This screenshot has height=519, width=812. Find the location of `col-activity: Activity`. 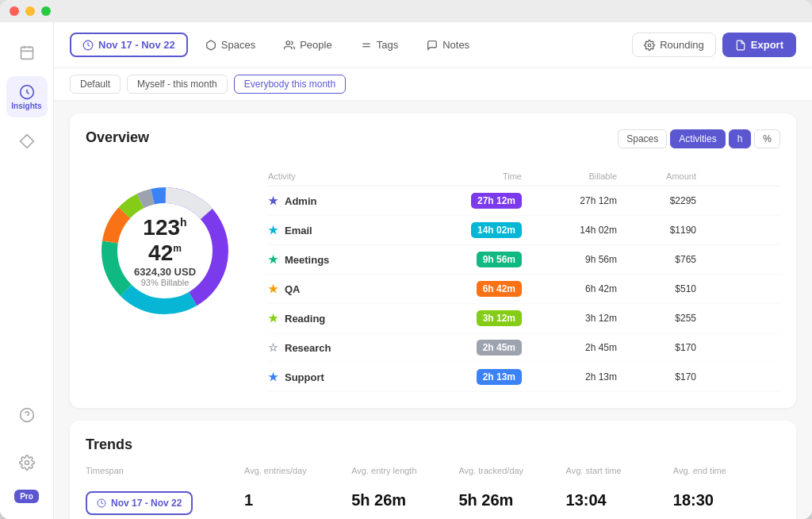

col-activity: Activity is located at coordinates (347, 176).